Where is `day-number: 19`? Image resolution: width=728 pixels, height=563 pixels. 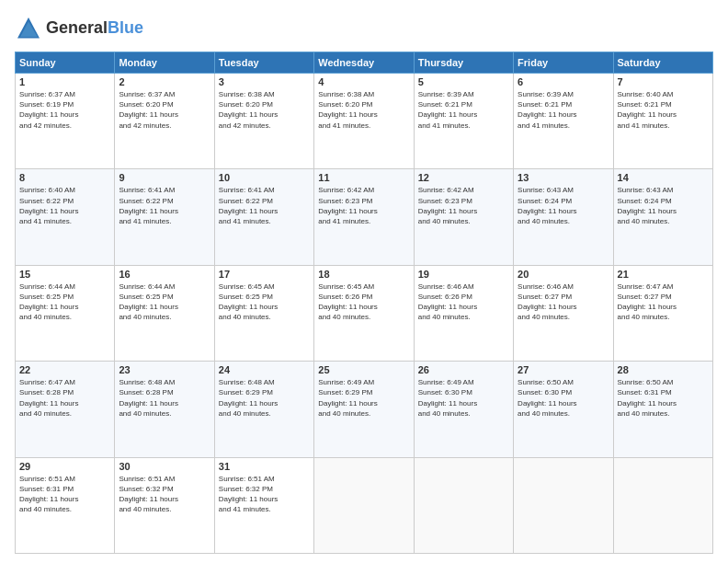 day-number: 19 is located at coordinates (463, 274).